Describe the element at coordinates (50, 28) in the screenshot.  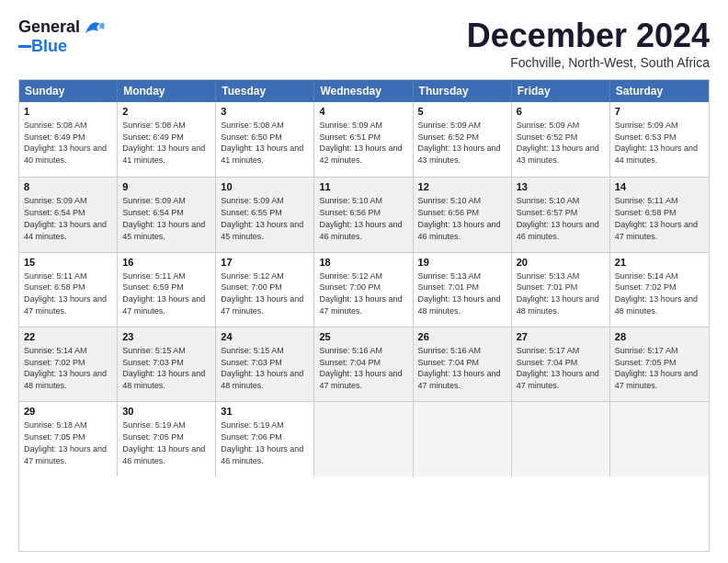
I see `logo-text: General` at that location.